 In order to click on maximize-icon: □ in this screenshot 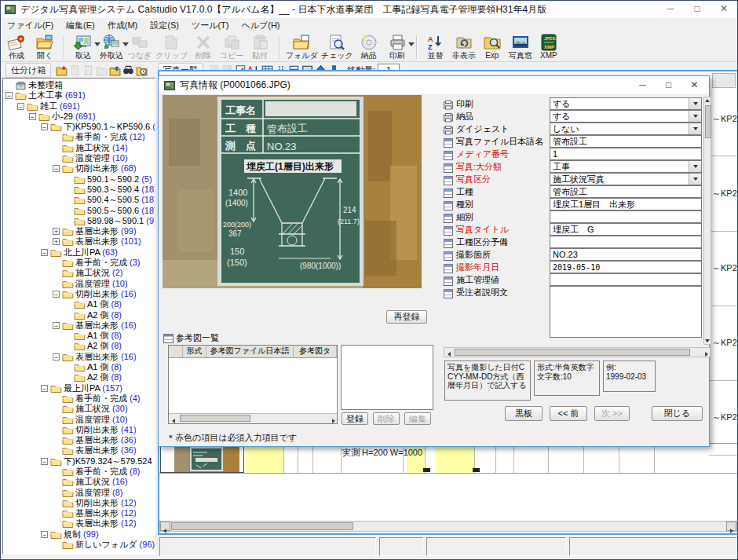, I will do `click(697, 9)`.